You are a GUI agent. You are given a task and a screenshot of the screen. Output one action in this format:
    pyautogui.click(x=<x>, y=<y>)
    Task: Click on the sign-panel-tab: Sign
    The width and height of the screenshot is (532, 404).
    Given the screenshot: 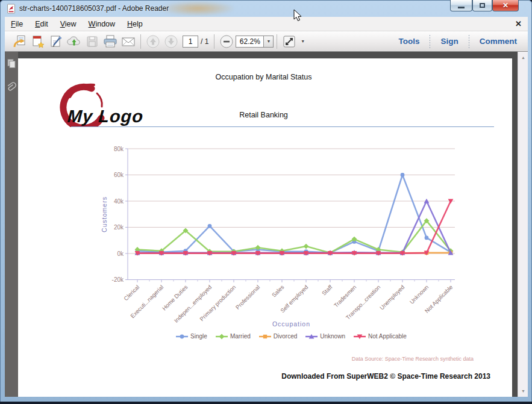 What is the action you would take?
    pyautogui.click(x=449, y=41)
    